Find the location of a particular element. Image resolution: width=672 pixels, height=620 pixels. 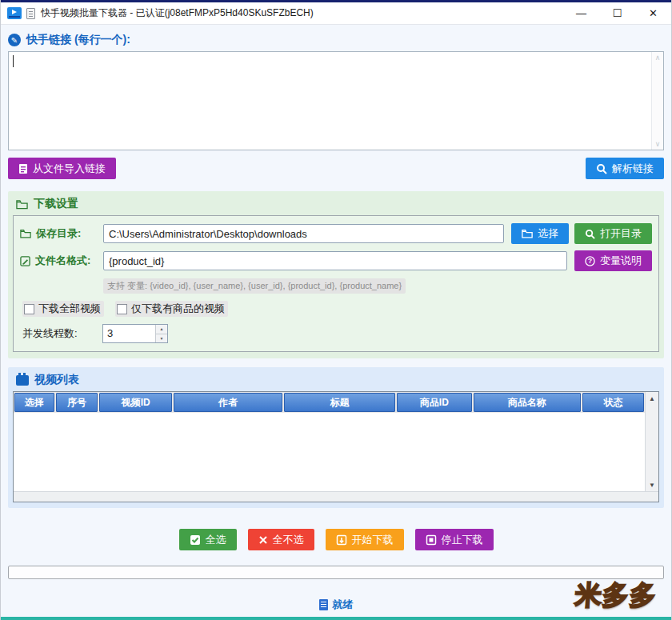

download-all-checkbox: 下载全部视频 is located at coordinates (63, 309).